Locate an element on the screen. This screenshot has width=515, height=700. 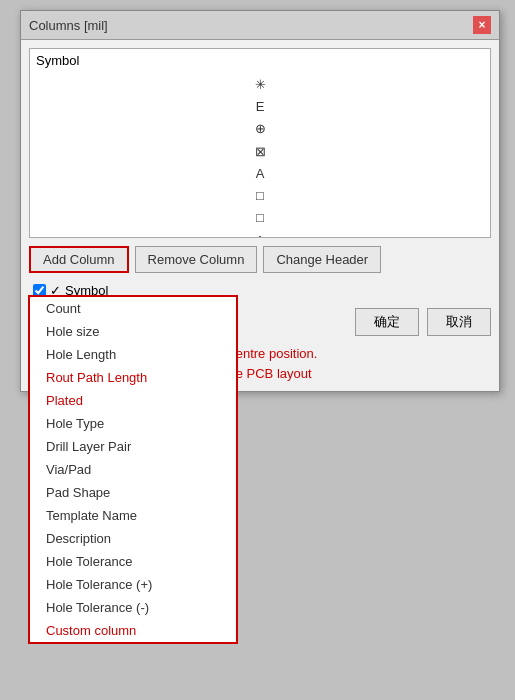
dropdown-item-hole-tolerance: Hole Tolerance is located at coordinates (133, 562).